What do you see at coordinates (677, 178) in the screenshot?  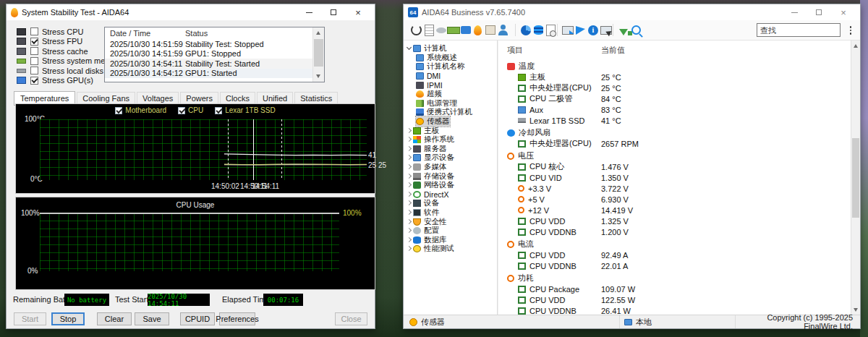 I see `sensor-row: CPU VID1.350 V` at bounding box center [677, 178].